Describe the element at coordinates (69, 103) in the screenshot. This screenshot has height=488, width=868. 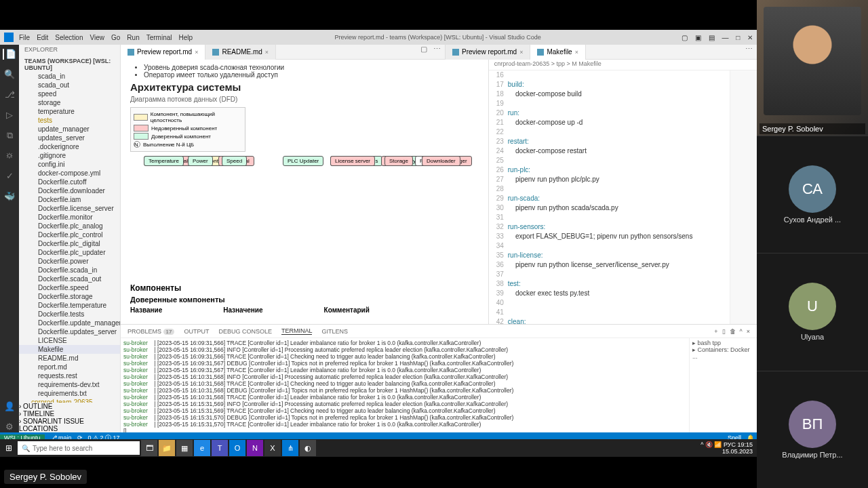
I see `tree-item: storage` at that location.